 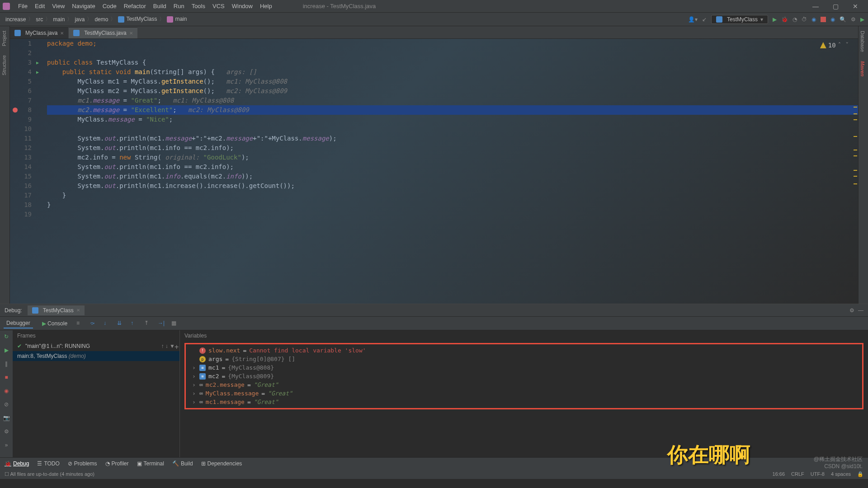 I want to click on tab-myclass: MyClass.java✕, so click(x=39, y=33).